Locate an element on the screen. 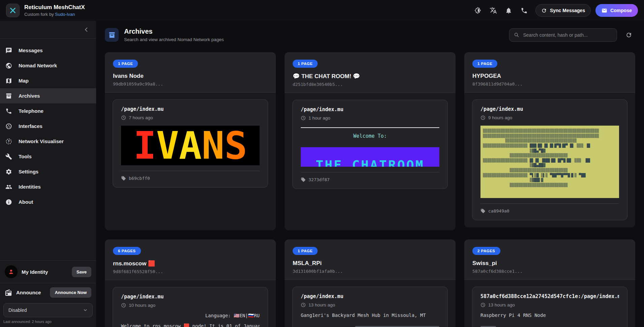 This screenshot has width=644, height=327. page-time: 1 hour ago is located at coordinates (370, 118).